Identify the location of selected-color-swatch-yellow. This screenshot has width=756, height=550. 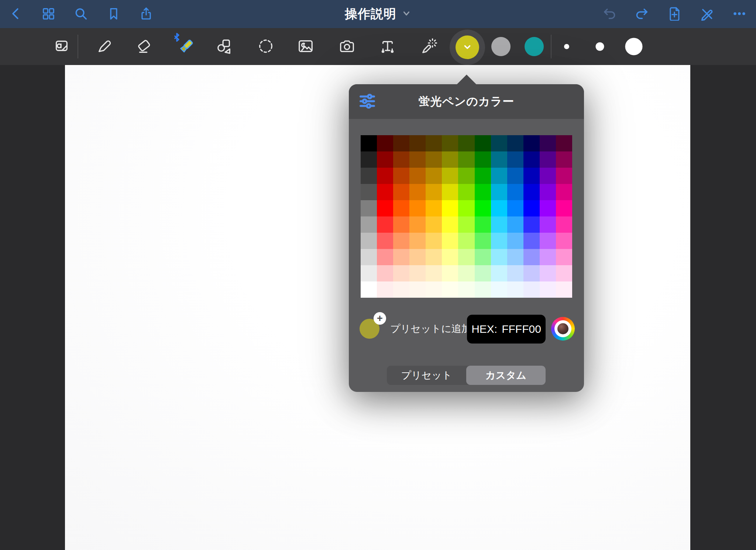
(467, 47).